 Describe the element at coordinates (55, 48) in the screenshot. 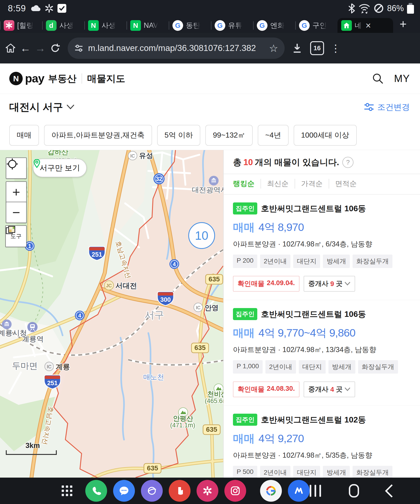

I see `reload-button` at that location.